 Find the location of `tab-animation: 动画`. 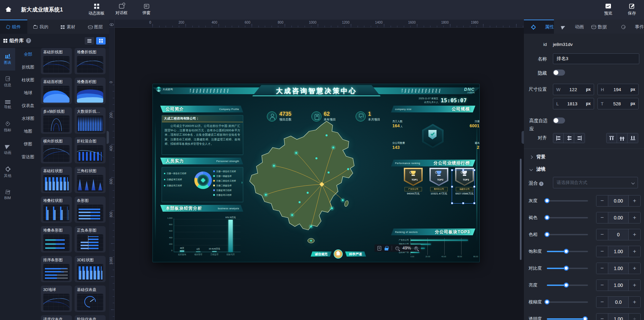

tab-animation: 动画 is located at coordinates (569, 27).